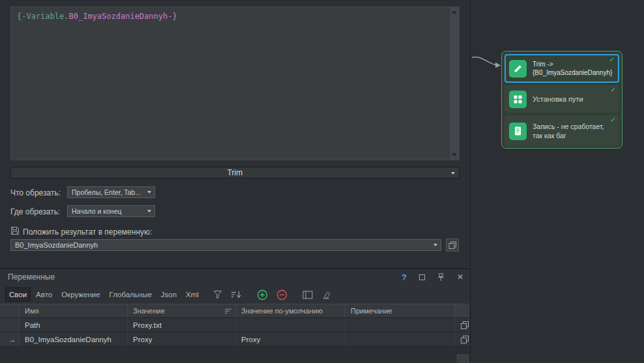  Describe the element at coordinates (96, 211) in the screenshot. I see `trim-where-value: Начало и конец` at that location.